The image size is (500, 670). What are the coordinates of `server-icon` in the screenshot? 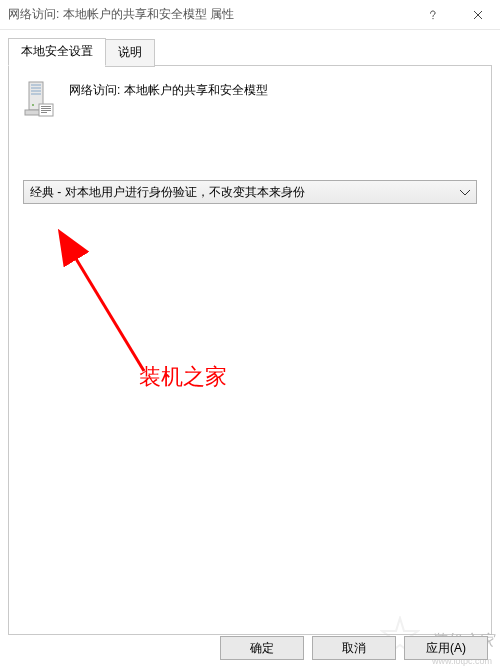 It's located at (39, 100).